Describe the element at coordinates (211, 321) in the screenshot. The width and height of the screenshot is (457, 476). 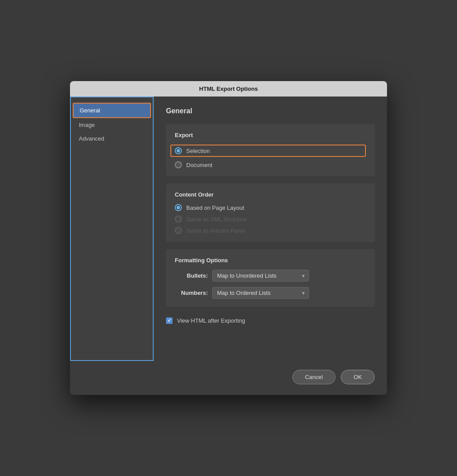
I see `view-html-label: View HTML after Exporting` at that location.